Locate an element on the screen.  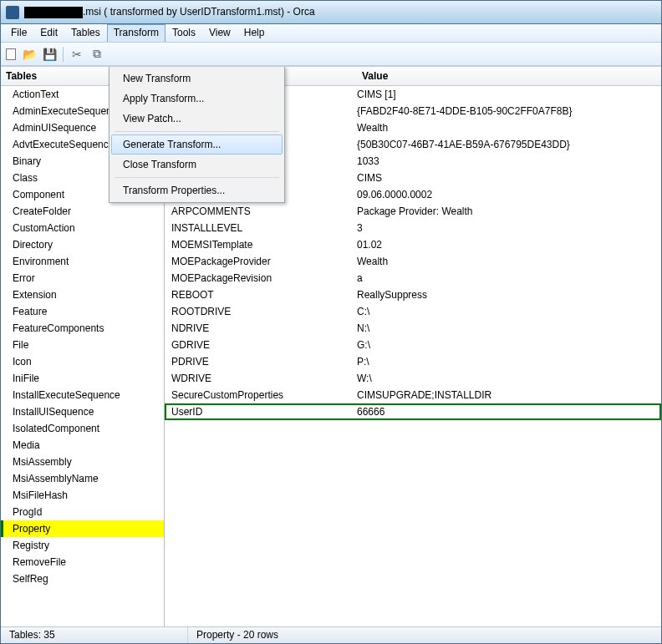
property-row: WDRIVEW:\ is located at coordinates (413, 378).